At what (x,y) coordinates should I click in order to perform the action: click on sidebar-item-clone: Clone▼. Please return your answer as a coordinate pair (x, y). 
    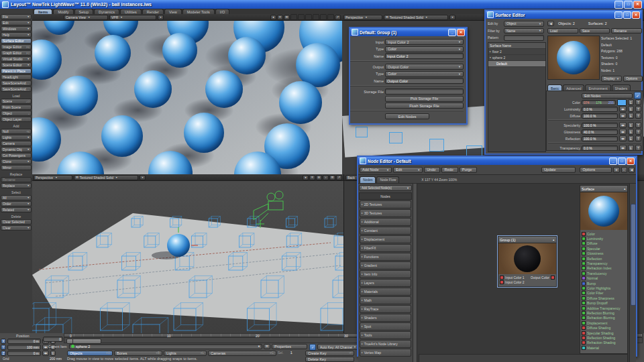
    Looking at the image, I should click on (16, 162).